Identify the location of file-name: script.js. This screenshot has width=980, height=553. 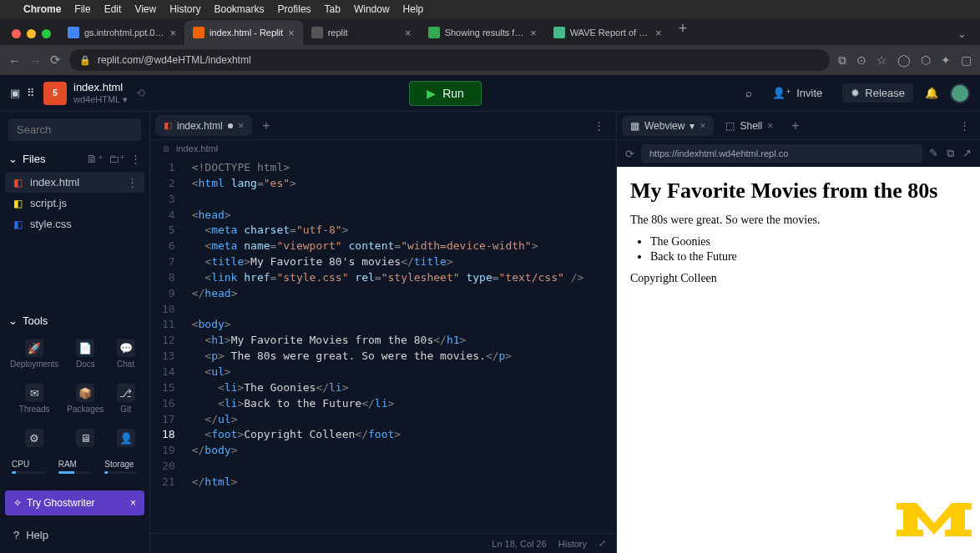
(48, 204).